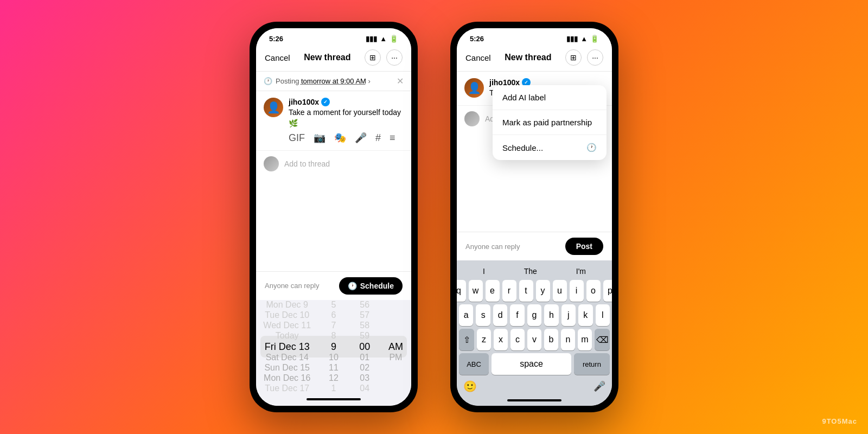 The height and width of the screenshot is (434, 868). Describe the element at coordinates (534, 272) in the screenshot. I see `suggestions-row: I The I'm` at that location.